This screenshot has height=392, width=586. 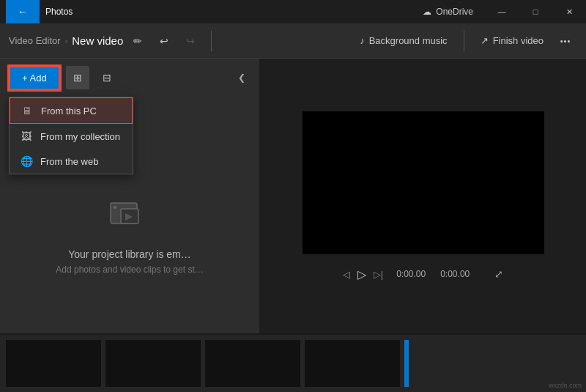 What do you see at coordinates (403, 41) in the screenshot?
I see `background-music-button: ♪ Background music` at bounding box center [403, 41].